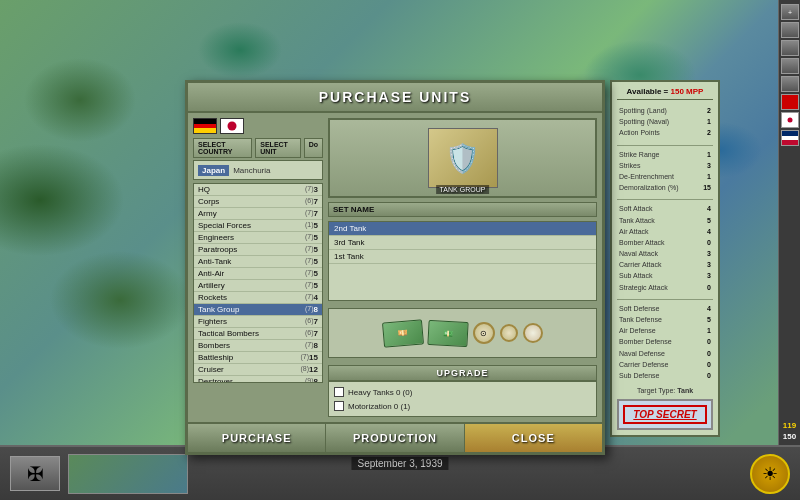 This screenshot has width=800, height=500. What do you see at coordinates (402, 333) in the screenshot?
I see `banknote: 💴` at bounding box center [402, 333].